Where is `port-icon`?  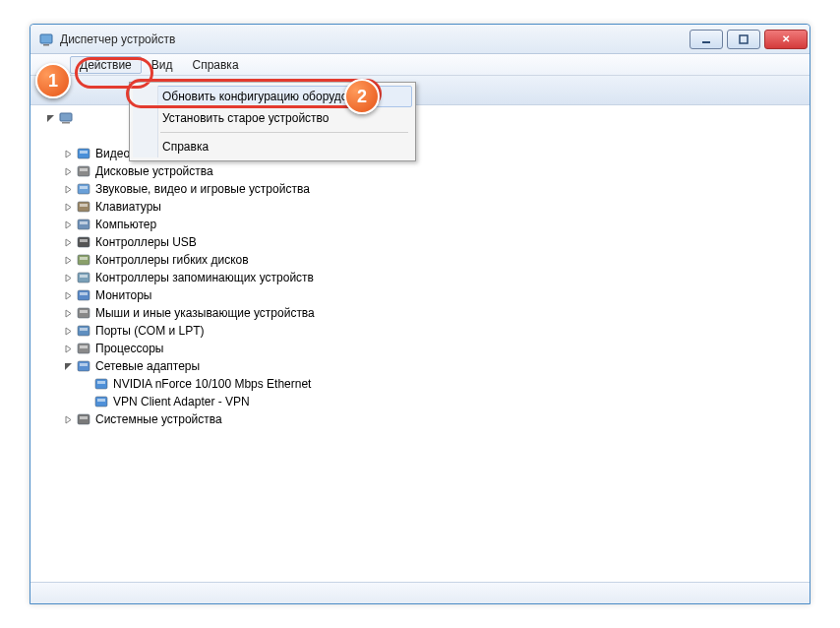
port-icon is located at coordinates (84, 331).